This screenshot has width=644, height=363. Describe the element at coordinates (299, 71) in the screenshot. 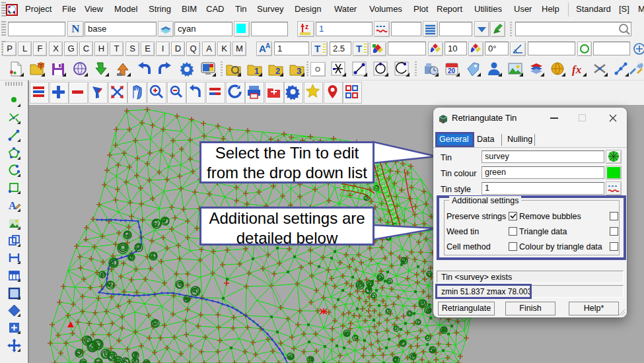

I see `svg-text: 3` at that location.